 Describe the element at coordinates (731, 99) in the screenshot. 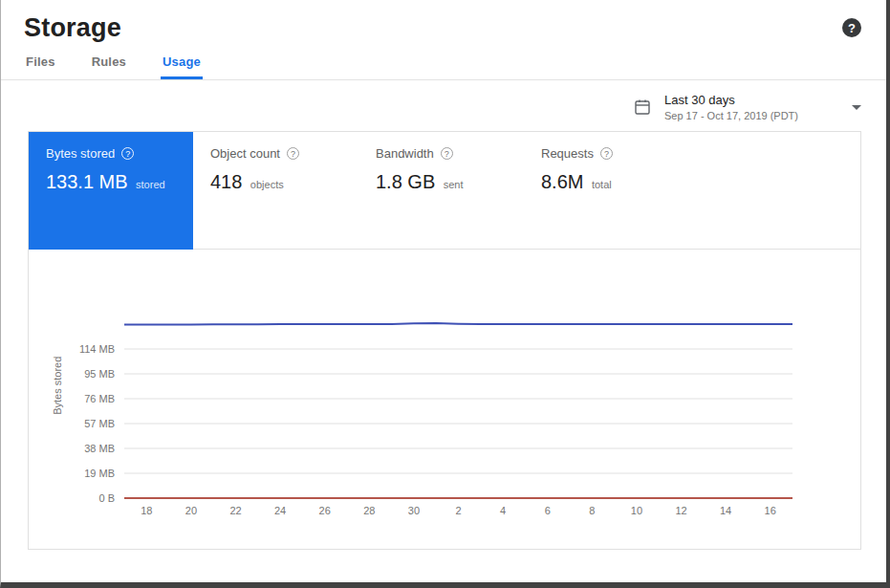

I see `date-range-value: Last 30 days` at that location.